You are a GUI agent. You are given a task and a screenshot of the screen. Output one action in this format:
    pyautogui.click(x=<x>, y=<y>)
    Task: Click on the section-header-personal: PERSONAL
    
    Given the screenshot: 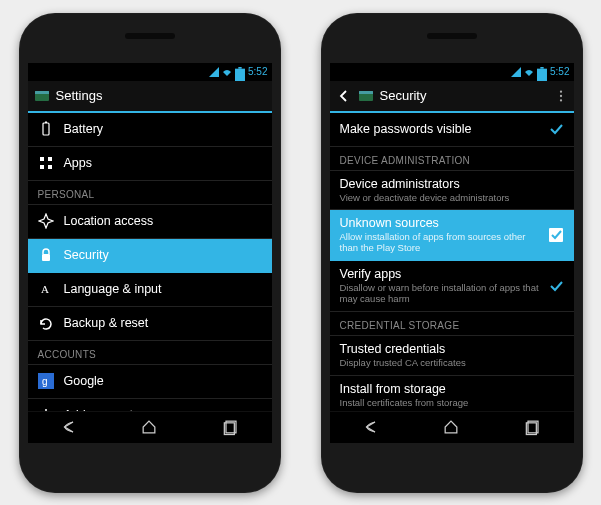 What is the action you would take?
    pyautogui.click(x=150, y=193)
    